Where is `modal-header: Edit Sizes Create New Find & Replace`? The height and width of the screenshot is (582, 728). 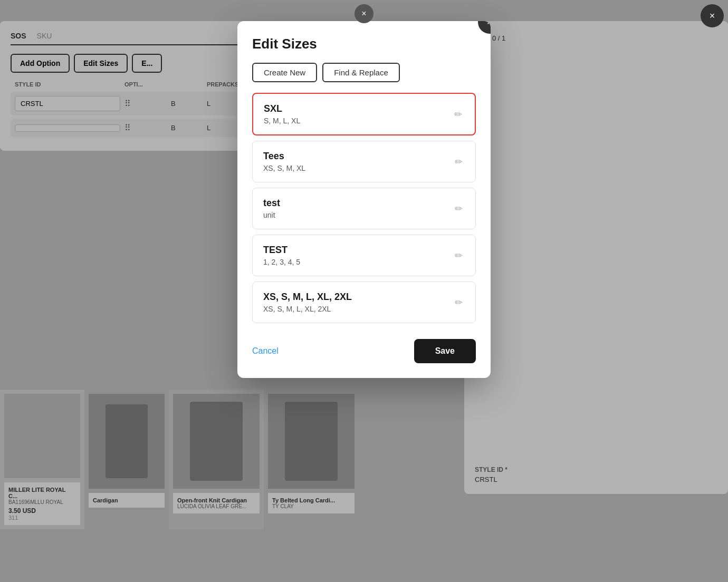 modal-header: Edit Sizes Create New Find & Replace is located at coordinates (364, 57).